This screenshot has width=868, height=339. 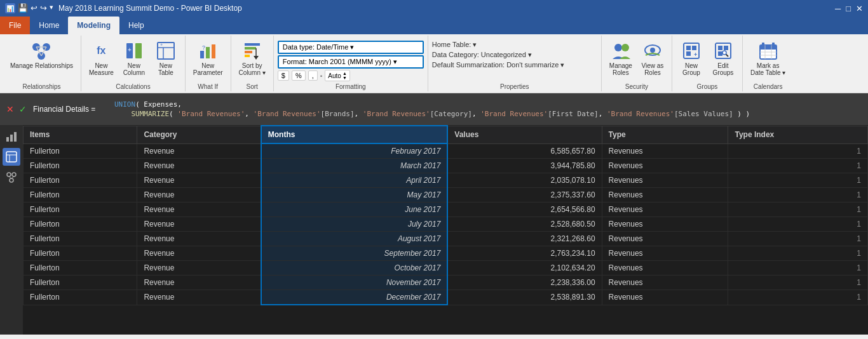 I want to click on cell-values: 2,035,078.10, so click(x=525, y=180).